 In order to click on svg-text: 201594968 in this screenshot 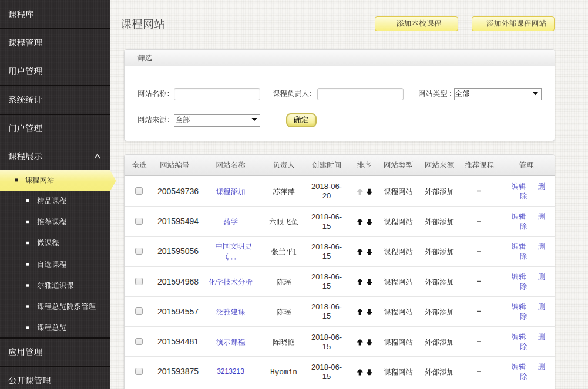, I will do `click(178, 282)`.